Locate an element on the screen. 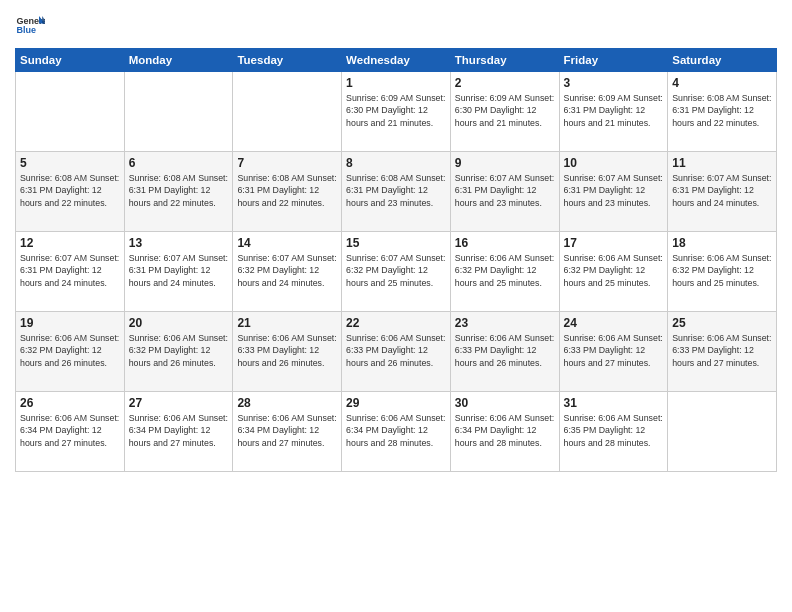 The image size is (792, 612). calendar-cell: 9Sunrise: 6:07 AM Sunset: 6:31 PM Daylig… is located at coordinates (504, 192).